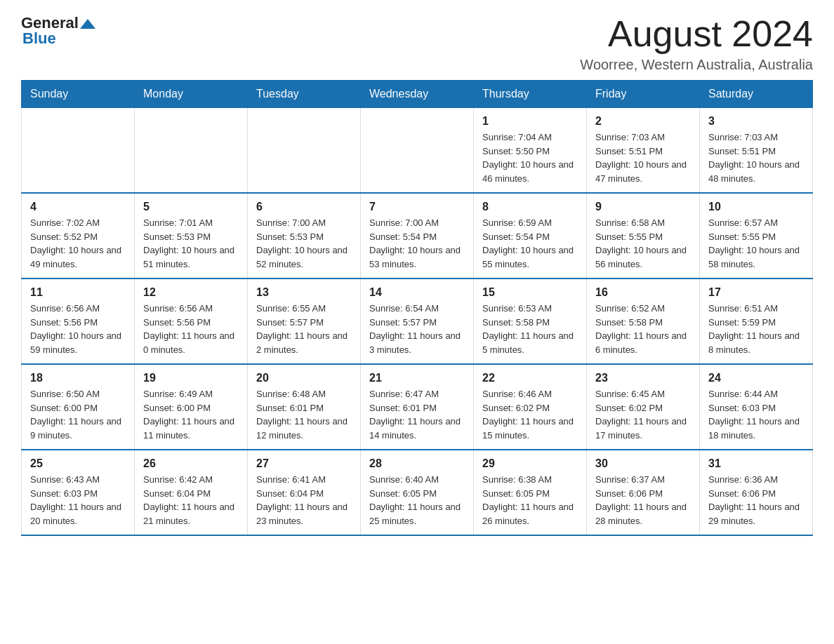  What do you see at coordinates (304, 378) in the screenshot?
I see `day-number: 20` at bounding box center [304, 378].